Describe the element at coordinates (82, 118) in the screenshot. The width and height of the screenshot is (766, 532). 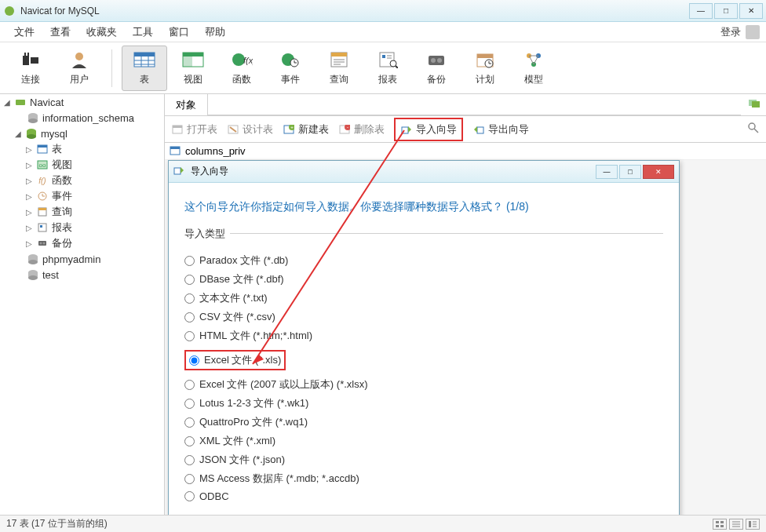
I see `tree-db-information-schema: information_schema` at that location.